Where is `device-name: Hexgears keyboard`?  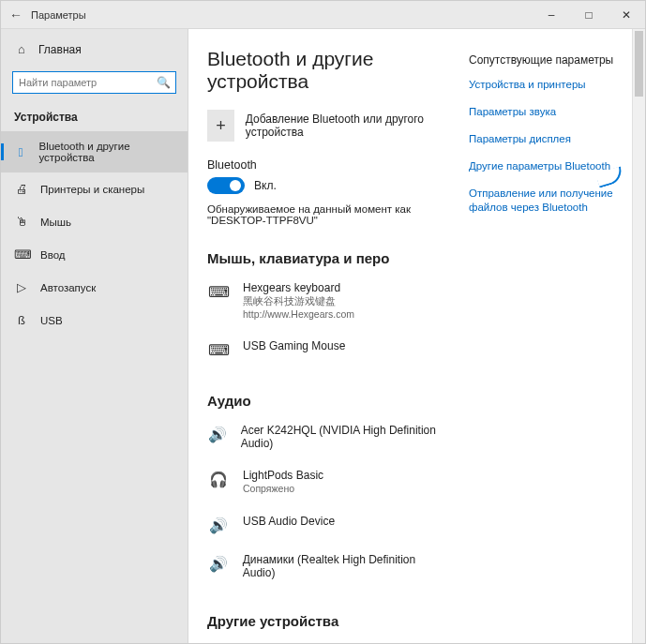
device-name: Hexgears keyboard is located at coordinates (298, 288).